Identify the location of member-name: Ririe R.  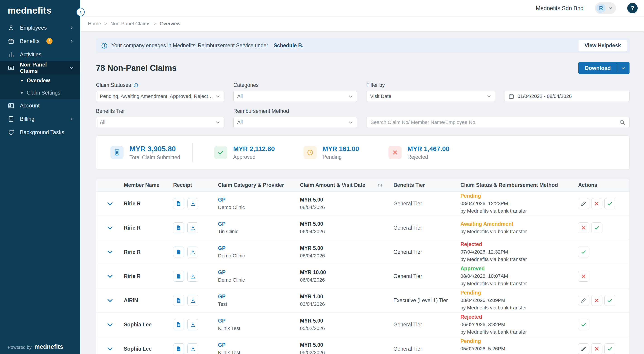
(148, 228).